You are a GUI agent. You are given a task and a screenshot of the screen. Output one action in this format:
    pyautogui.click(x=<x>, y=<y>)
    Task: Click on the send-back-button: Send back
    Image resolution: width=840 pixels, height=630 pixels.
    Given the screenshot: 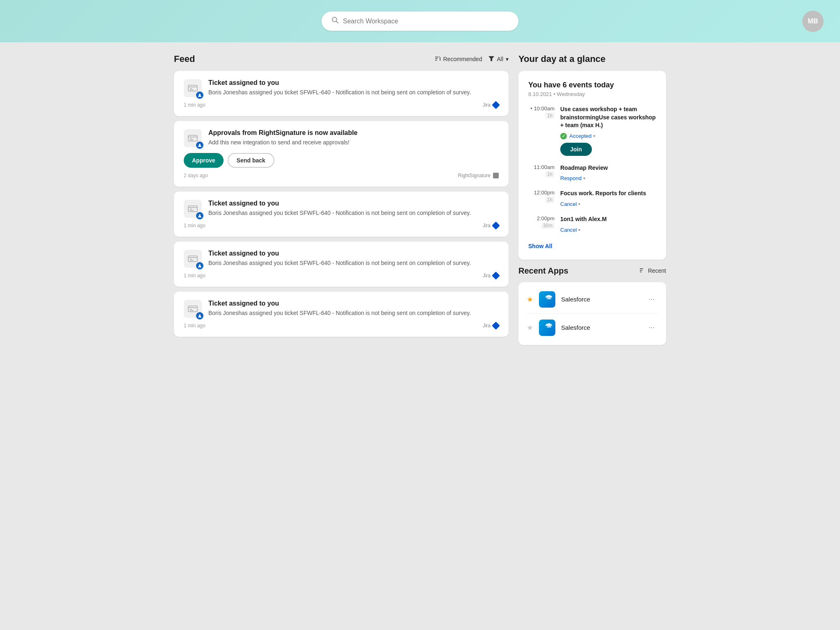 What is the action you would take?
    pyautogui.click(x=251, y=160)
    